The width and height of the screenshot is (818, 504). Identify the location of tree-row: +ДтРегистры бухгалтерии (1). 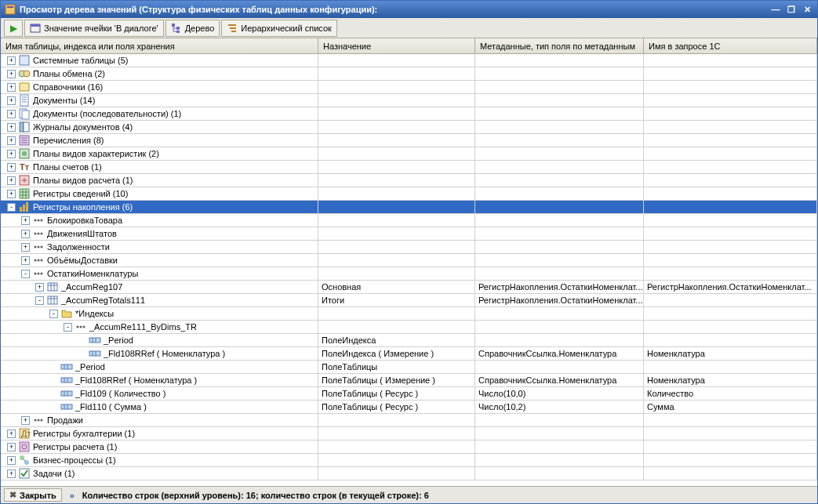
(409, 434).